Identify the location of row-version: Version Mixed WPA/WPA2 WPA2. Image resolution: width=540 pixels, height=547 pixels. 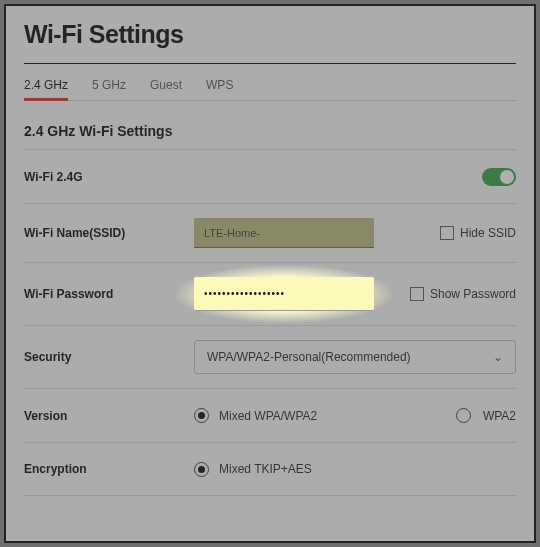
(270, 415).